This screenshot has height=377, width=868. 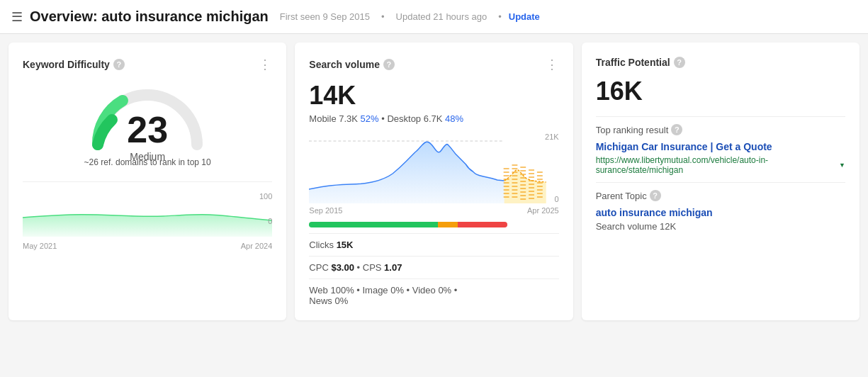 What do you see at coordinates (343, 268) in the screenshot?
I see `sv-cpc-value: $3.00` at bounding box center [343, 268].